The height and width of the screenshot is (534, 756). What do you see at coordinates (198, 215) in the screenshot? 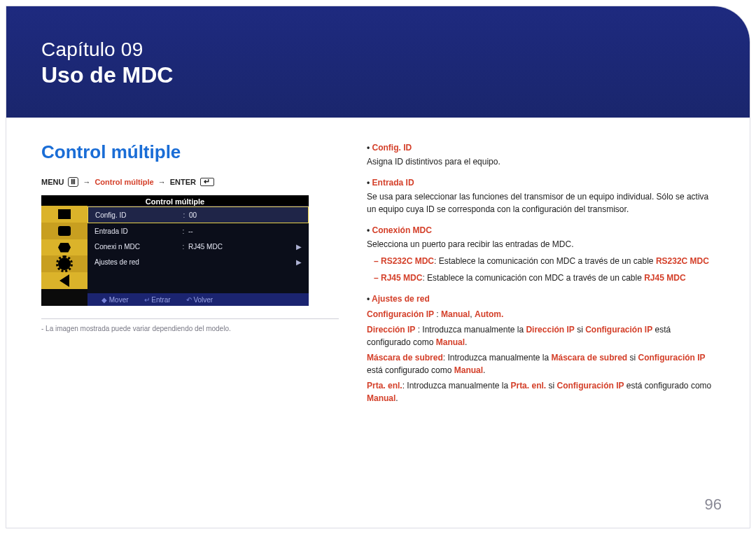
I see `osd-row-selected: Config. ID : 00` at bounding box center [198, 215].